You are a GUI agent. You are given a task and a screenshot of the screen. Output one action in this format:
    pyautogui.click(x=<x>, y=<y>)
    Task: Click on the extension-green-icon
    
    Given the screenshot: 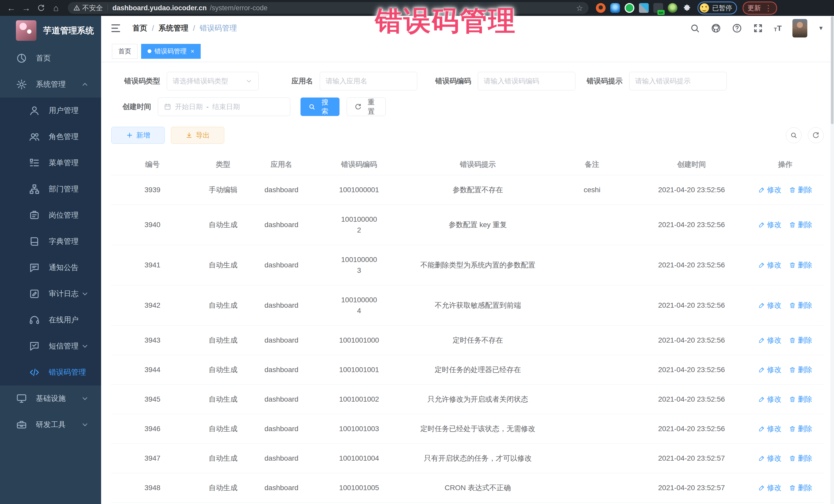 What is the action you would take?
    pyautogui.click(x=630, y=8)
    